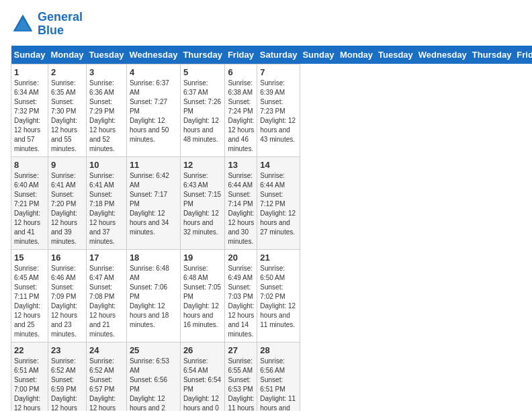  What do you see at coordinates (240, 165) in the screenshot?
I see `day-number: 13` at bounding box center [240, 165].